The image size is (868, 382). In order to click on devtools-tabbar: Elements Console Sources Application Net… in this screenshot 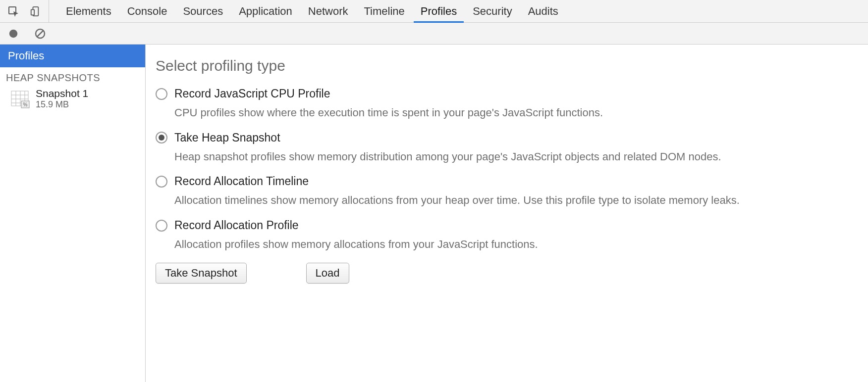, I will do `click(434, 11)`.